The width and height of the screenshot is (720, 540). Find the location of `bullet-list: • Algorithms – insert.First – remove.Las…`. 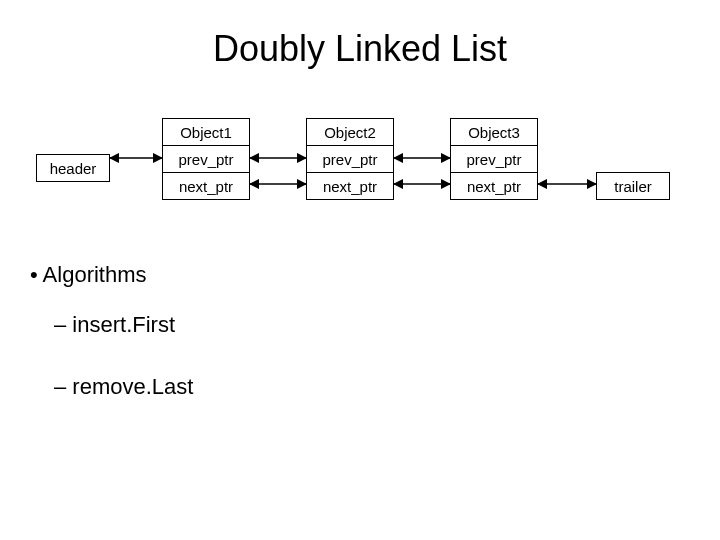

bullet-list: • Algorithms – insert.First – remove.Las… is located at coordinates (112, 349).